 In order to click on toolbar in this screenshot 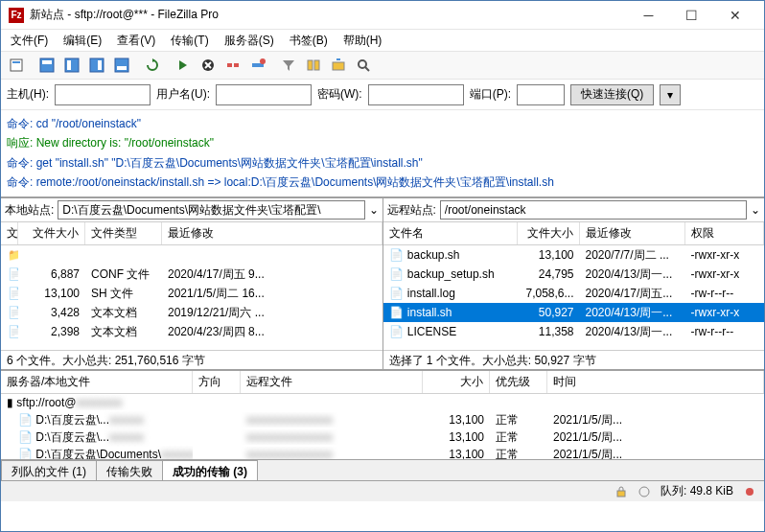, I will do `click(382, 65)`.